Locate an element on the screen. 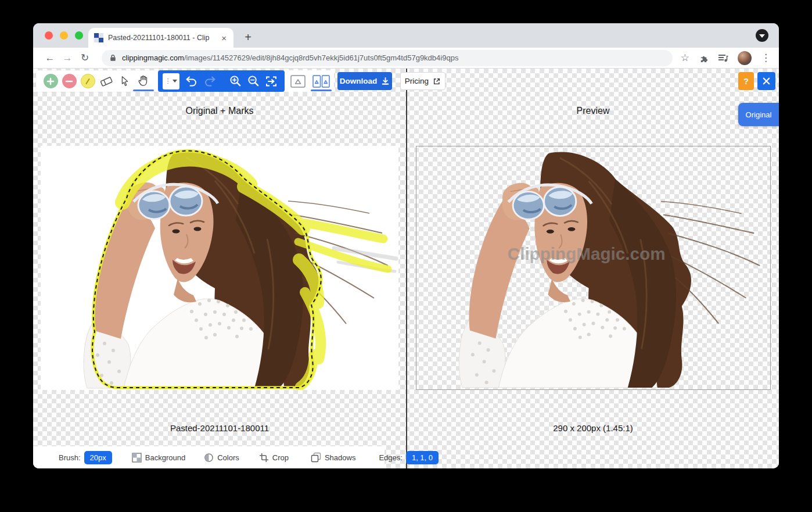 The image size is (812, 512). shadows-button: Shadows is located at coordinates (333, 457).